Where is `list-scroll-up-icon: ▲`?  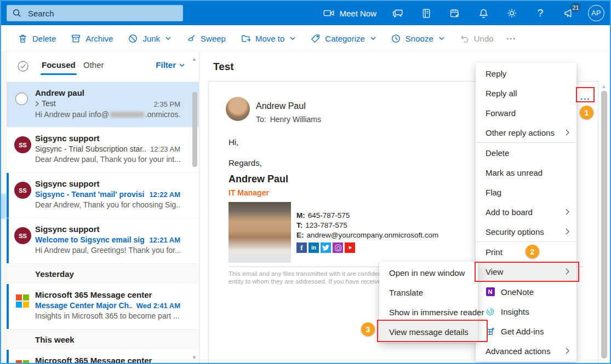
list-scroll-up-icon: ▲ is located at coordinates (194, 59).